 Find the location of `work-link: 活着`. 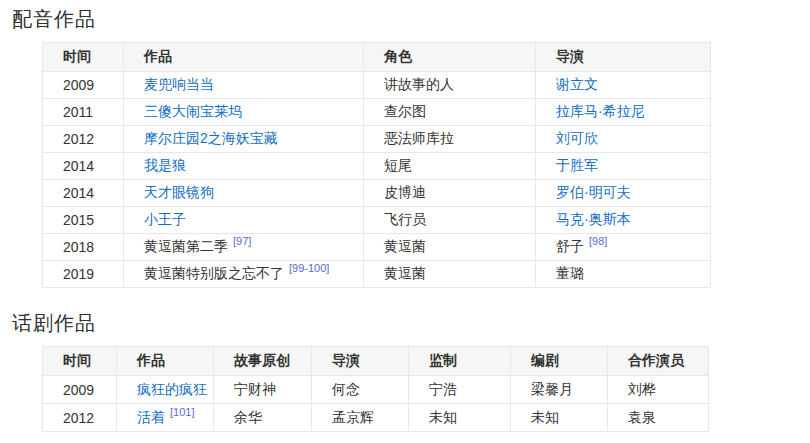

work-link: 活着 is located at coordinates (151, 417).